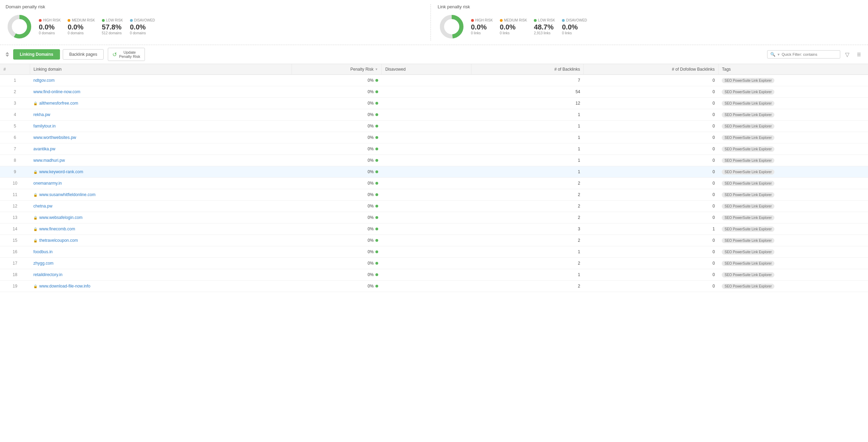 The width and height of the screenshot is (868, 442). I want to click on table-row: 1 ndtgov.com ↗ ↻ ⓘ 0% 7 0 SEO PowerSuite…, so click(434, 80).